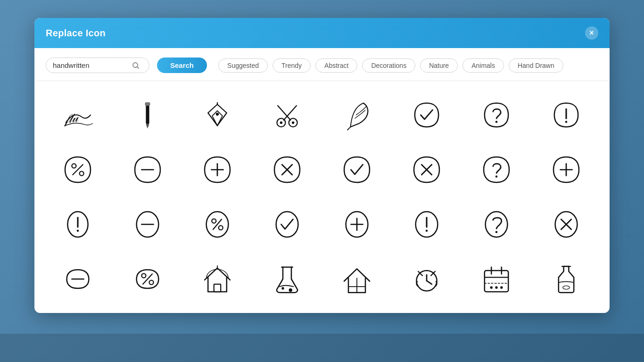  Describe the element at coordinates (483, 66) in the screenshot. I see `filter-animals: Animals` at that location.